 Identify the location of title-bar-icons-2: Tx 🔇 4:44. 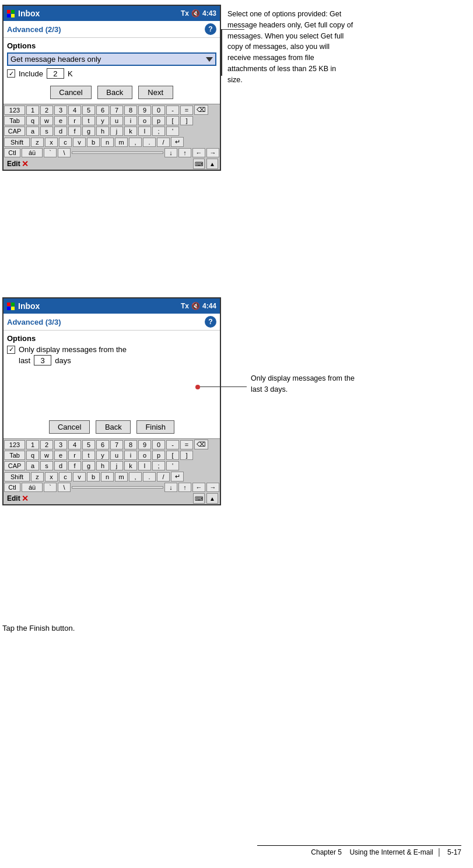
(198, 306).